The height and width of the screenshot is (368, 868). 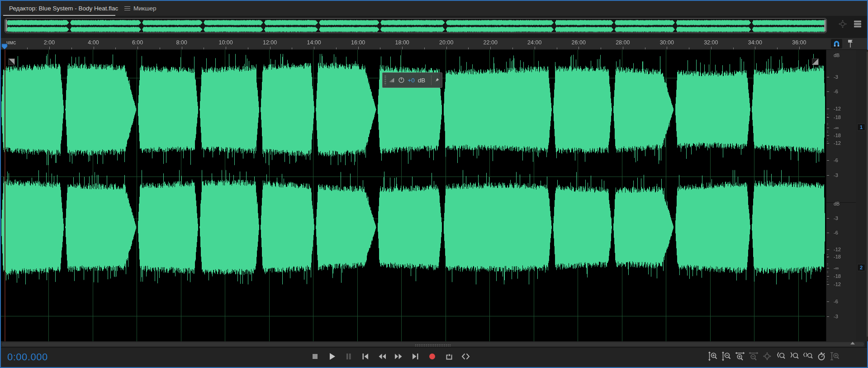 I want to click on volume-hud: +0 dB, so click(x=413, y=80).